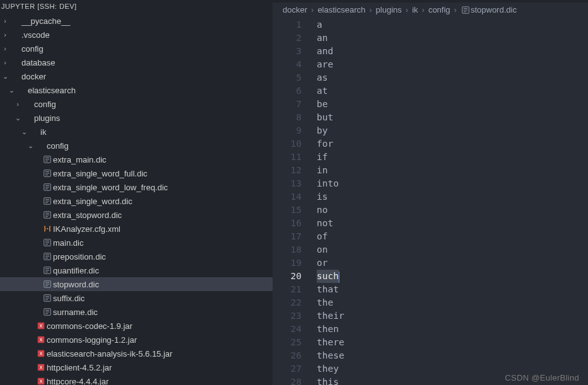 The image size is (588, 385). Describe the element at coordinates (287, 223) in the screenshot. I see `line-number: 16` at that location.